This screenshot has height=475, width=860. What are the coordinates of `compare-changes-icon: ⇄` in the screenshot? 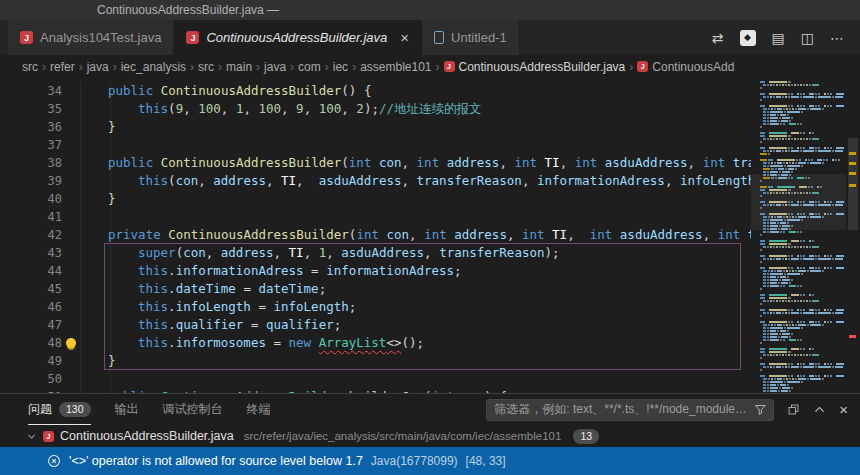 It's located at (718, 38).